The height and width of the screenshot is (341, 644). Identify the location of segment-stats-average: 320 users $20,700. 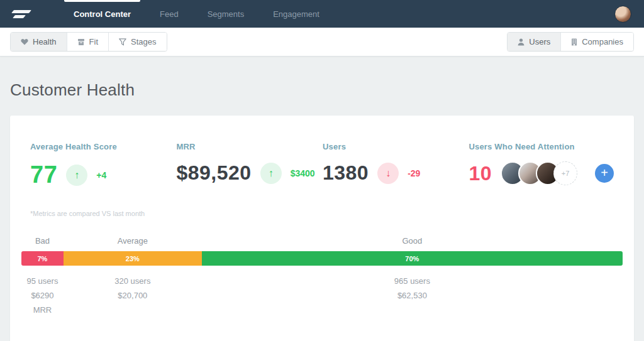
(133, 296).